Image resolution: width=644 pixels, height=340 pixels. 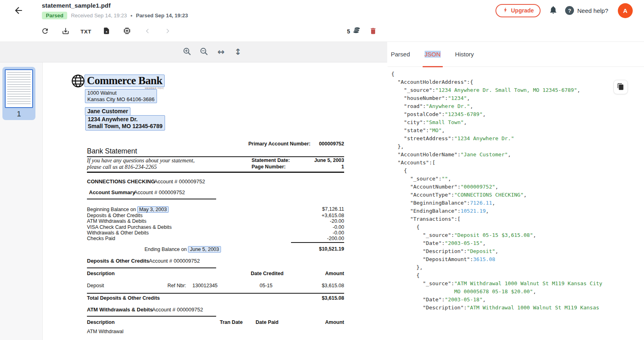 I want to click on parsed-field-ending-date: June 5, 2003, so click(x=204, y=249).